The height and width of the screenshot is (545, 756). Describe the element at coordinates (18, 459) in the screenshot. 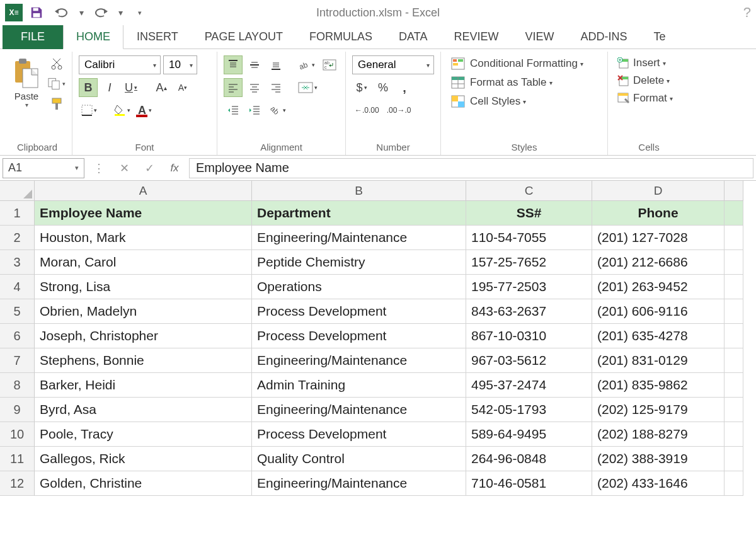

I see `row-header-11: 11` at that location.